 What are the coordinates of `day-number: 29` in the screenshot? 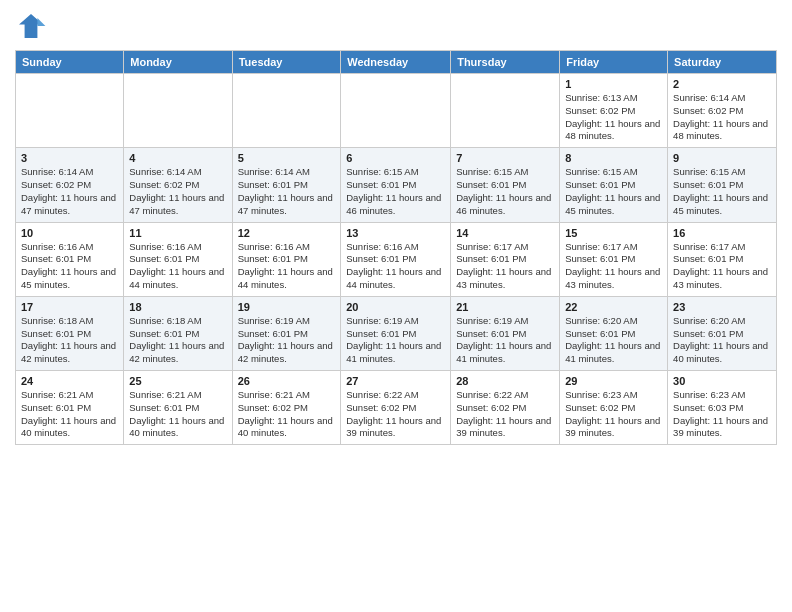 It's located at (614, 381).